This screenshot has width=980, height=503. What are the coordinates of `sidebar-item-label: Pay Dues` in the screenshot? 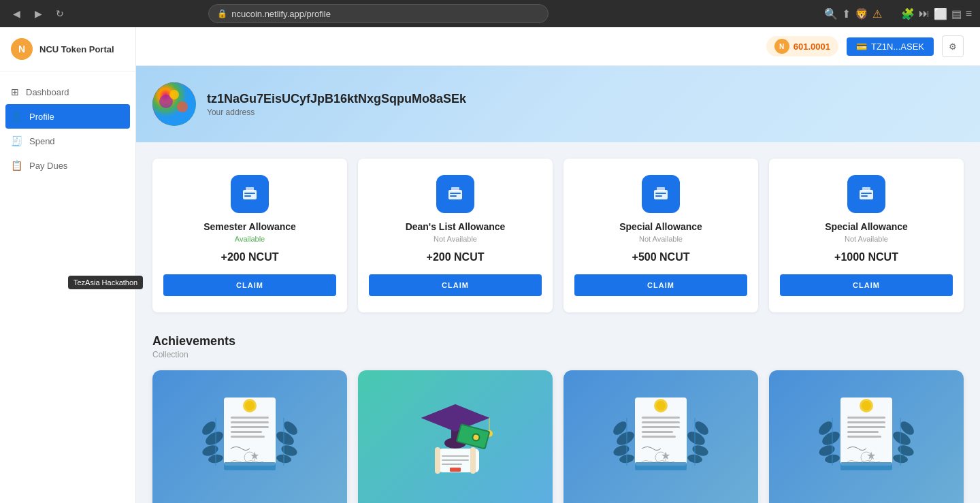 It's located at (48, 166).